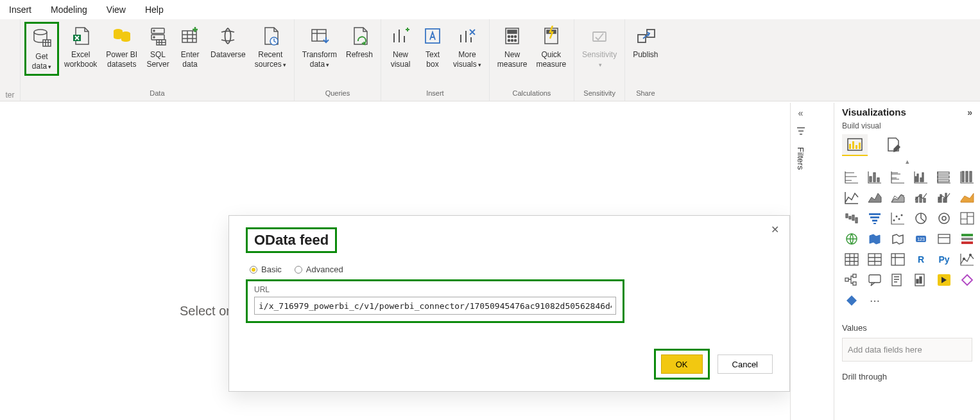 This screenshot has height=420, width=980. Describe the element at coordinates (359, 47) in the screenshot. I see `refresh-button: Refresh` at that location.